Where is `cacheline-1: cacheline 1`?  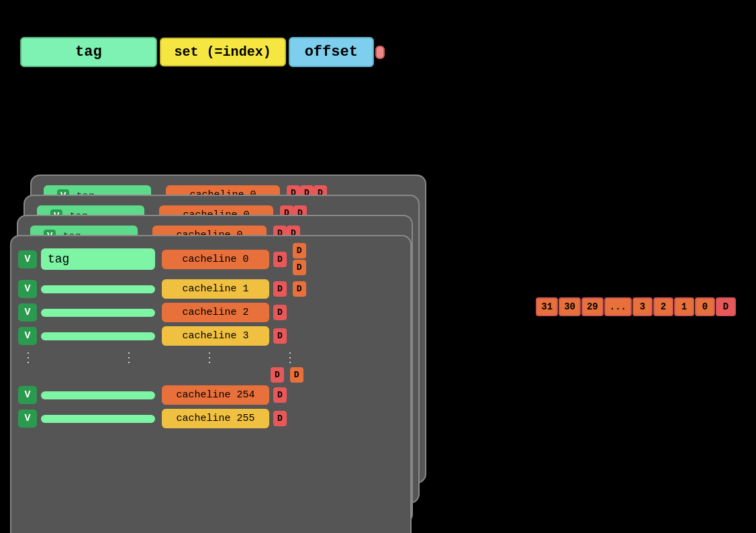
cacheline-1: cacheline 1 is located at coordinates (216, 289).